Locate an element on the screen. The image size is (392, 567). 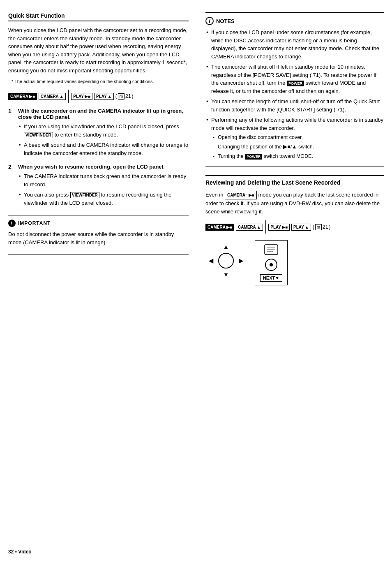
badge-divider1 is located at coordinates (69, 96).